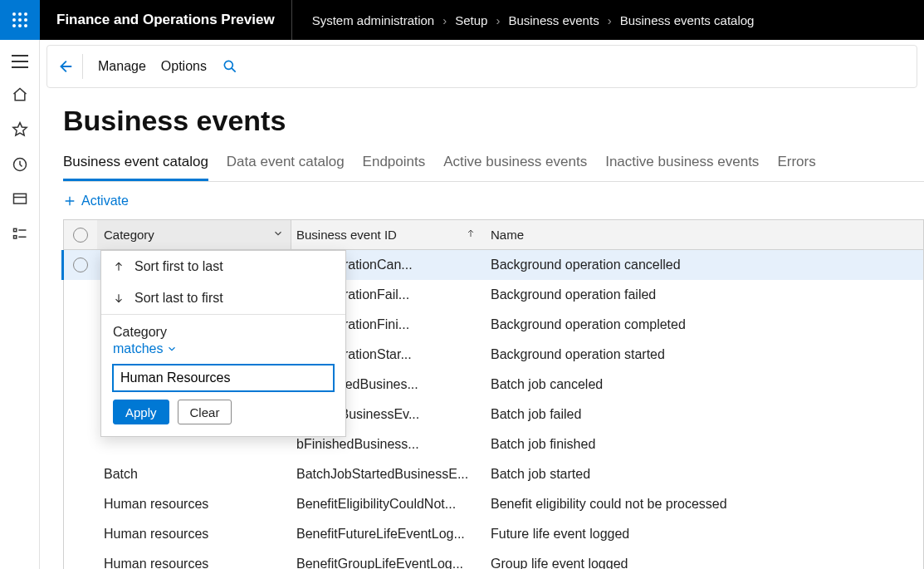  What do you see at coordinates (81, 235) in the screenshot?
I see `select-all-checkbox` at bounding box center [81, 235].